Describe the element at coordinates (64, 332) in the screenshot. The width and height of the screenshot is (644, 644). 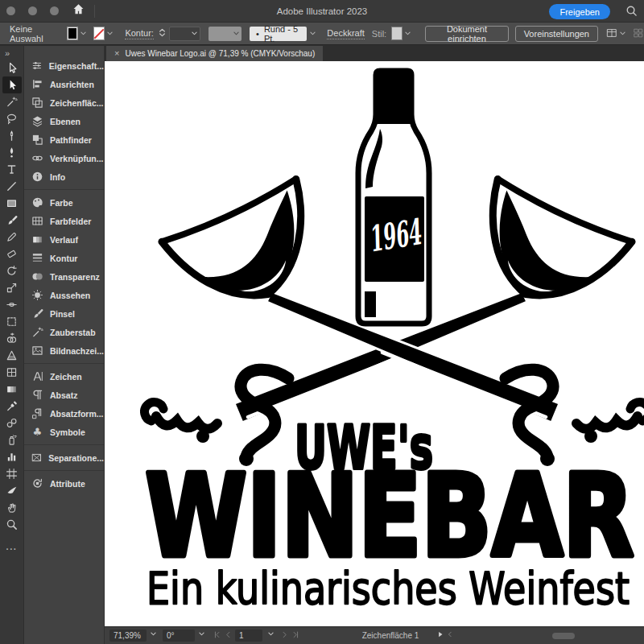
I see `panel-item-magic-wand: Zauberstab` at that location.